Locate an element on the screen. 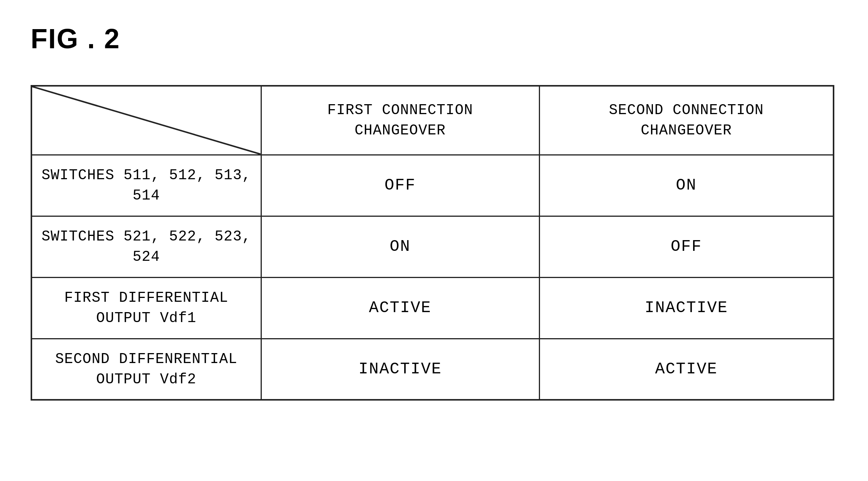 The width and height of the screenshot is (868, 481). row-label-switches-511: SWITCHES 511, 512, 513, 514 is located at coordinates (146, 185).